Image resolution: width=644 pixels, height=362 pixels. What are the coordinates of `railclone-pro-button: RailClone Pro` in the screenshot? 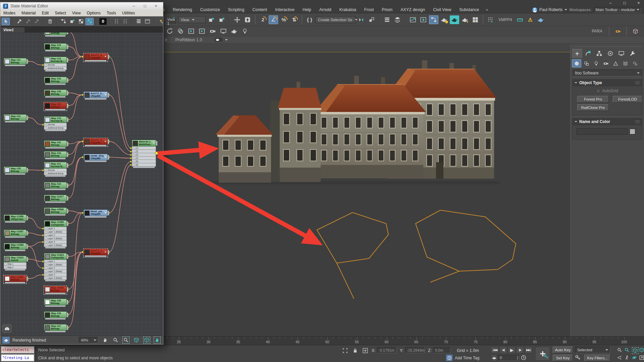 It's located at (593, 108).